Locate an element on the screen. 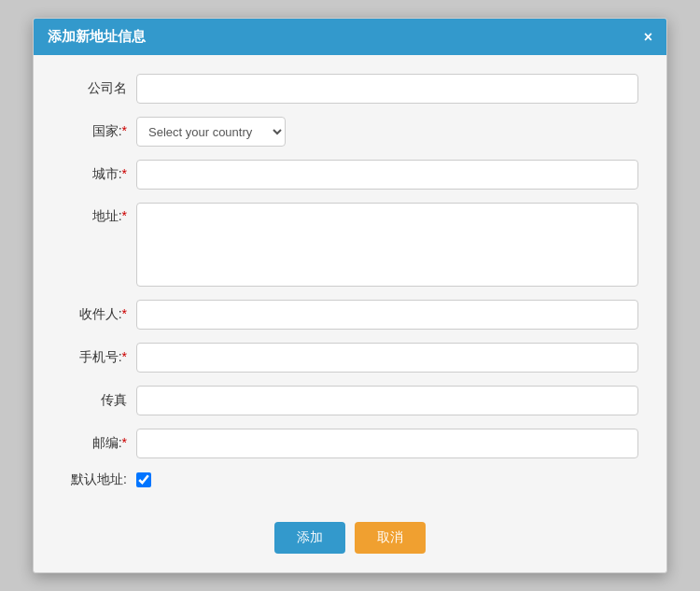 Image resolution: width=700 pixels, height=591 pixels. zip-input is located at coordinates (387, 443).